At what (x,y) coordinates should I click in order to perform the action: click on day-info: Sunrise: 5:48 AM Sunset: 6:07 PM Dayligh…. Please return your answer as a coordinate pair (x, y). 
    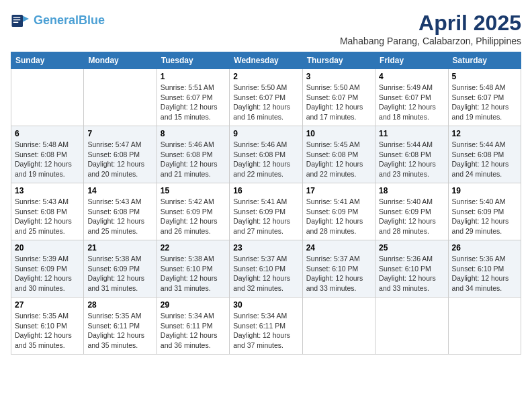
    Looking at the image, I should click on (485, 102).